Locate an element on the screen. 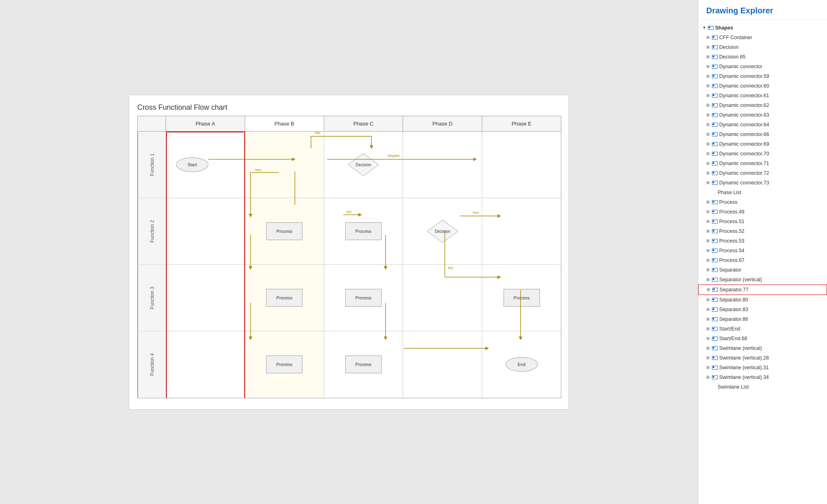 This screenshot has height=504, width=827. phase-header: Phase A Phase B Phase C Phase D Phase E is located at coordinates (349, 124).